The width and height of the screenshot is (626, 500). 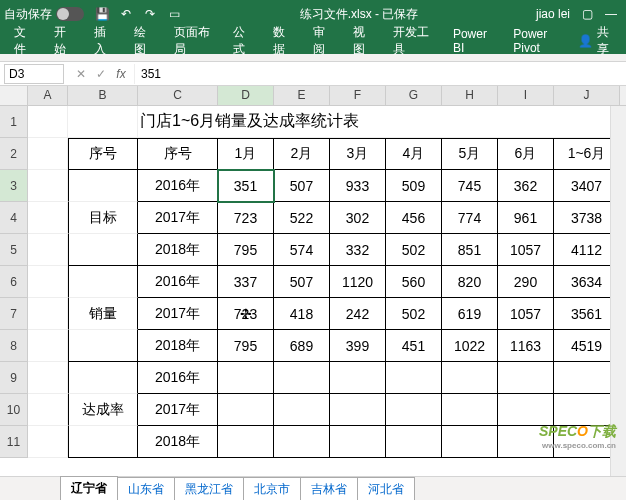 I want to click on share-button: 👤 共享, so click(x=599, y=41).